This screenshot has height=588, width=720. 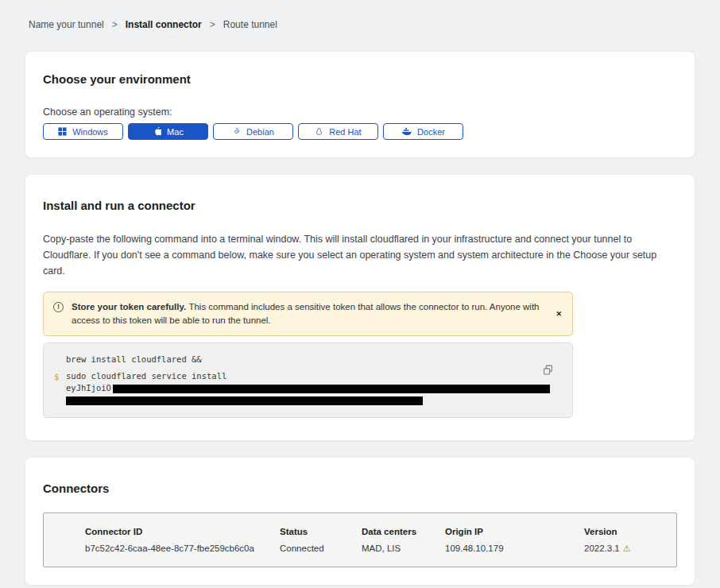 I want to click on table-column-connector-id: Connector ID b7c52c42-6caa-48ee-8c77-fbe…, so click(x=183, y=540).